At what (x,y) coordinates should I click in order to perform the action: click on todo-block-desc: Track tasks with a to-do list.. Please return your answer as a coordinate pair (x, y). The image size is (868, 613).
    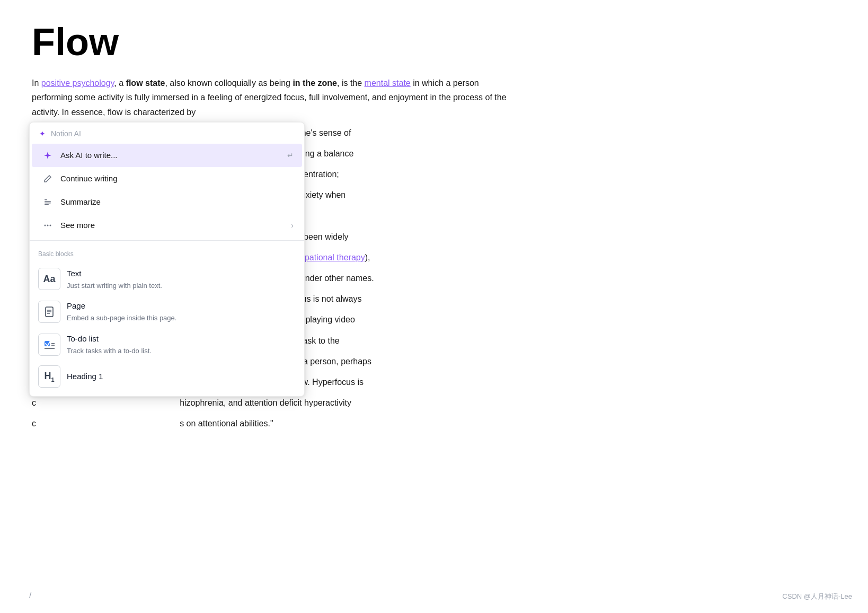
    Looking at the image, I should click on (109, 351).